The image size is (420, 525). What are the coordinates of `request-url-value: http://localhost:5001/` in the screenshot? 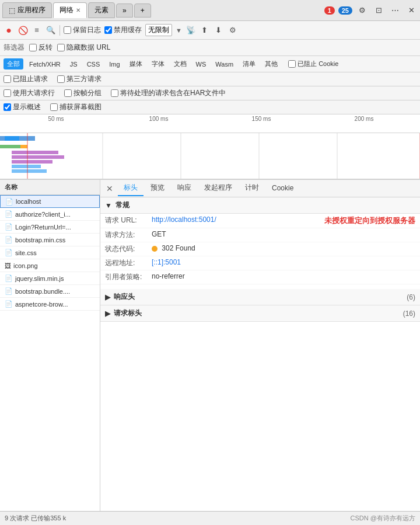 It's located at (233, 220).